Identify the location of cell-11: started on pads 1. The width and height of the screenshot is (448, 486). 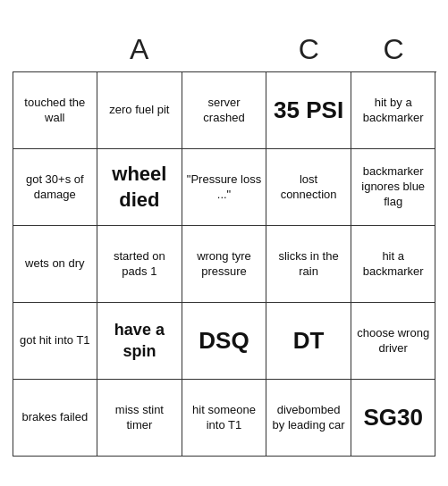
(139, 264).